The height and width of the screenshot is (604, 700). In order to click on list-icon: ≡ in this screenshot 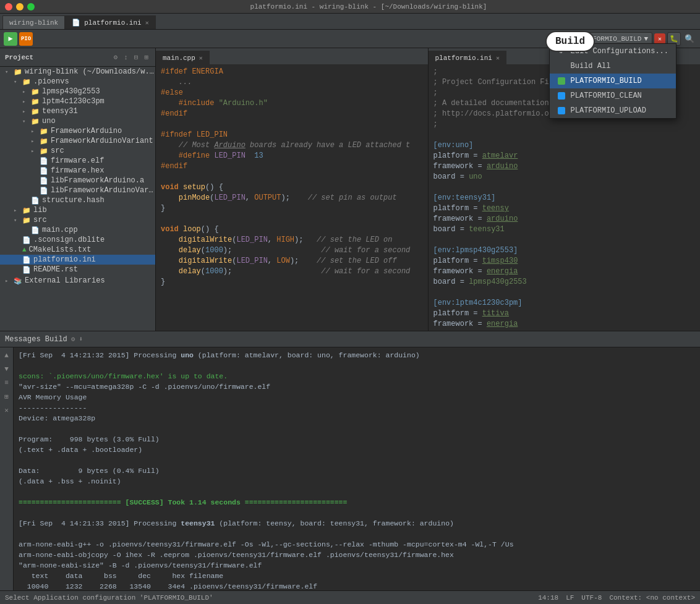, I will do `click(7, 383)`.